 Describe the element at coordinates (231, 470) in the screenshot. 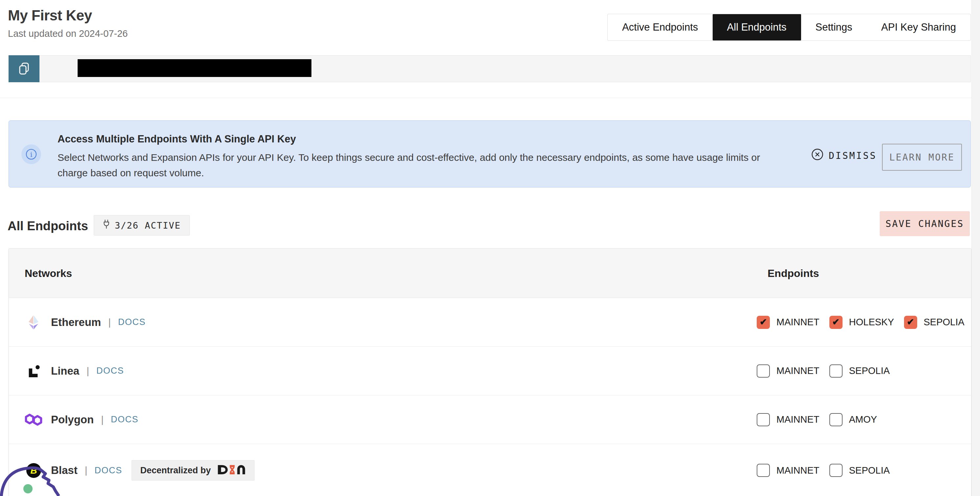

I see `din-logo` at that location.